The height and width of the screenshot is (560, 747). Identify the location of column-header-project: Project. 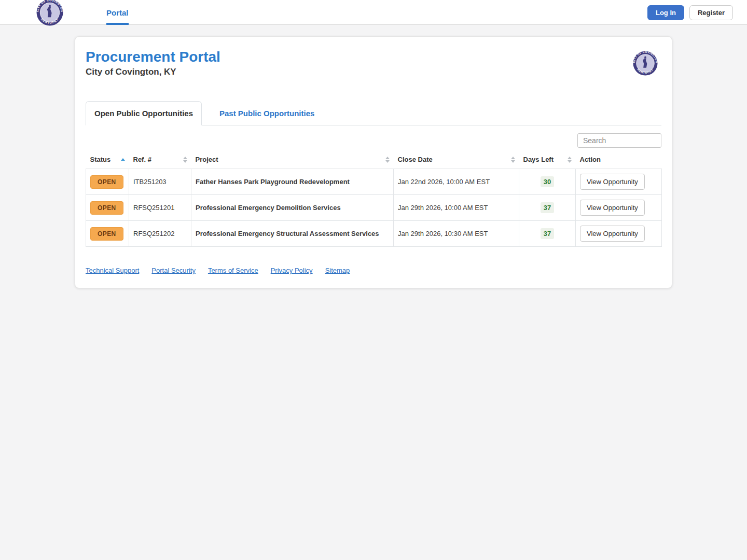
(293, 160).